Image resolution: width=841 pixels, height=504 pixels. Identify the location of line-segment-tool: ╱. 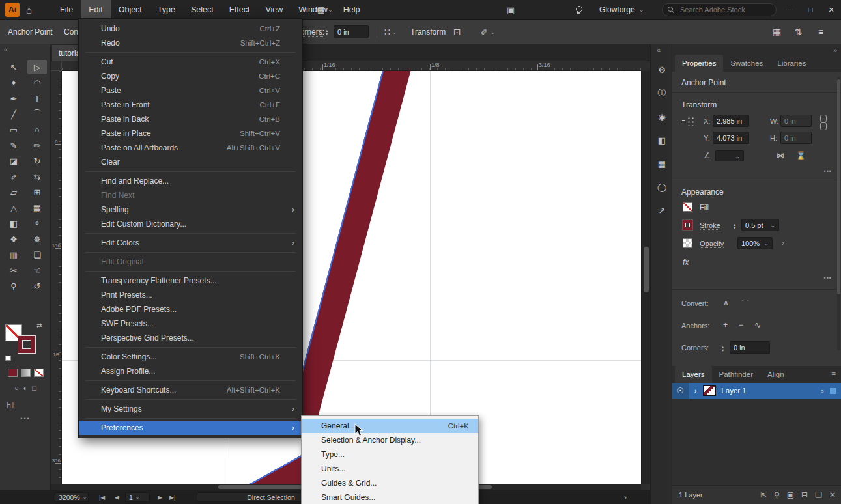
(14, 114).